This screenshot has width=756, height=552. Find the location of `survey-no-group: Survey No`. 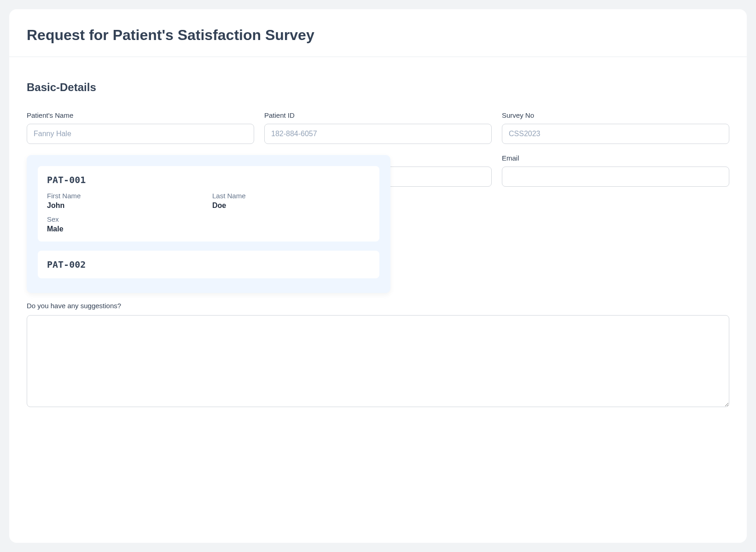

survey-no-group: Survey No is located at coordinates (616, 128).